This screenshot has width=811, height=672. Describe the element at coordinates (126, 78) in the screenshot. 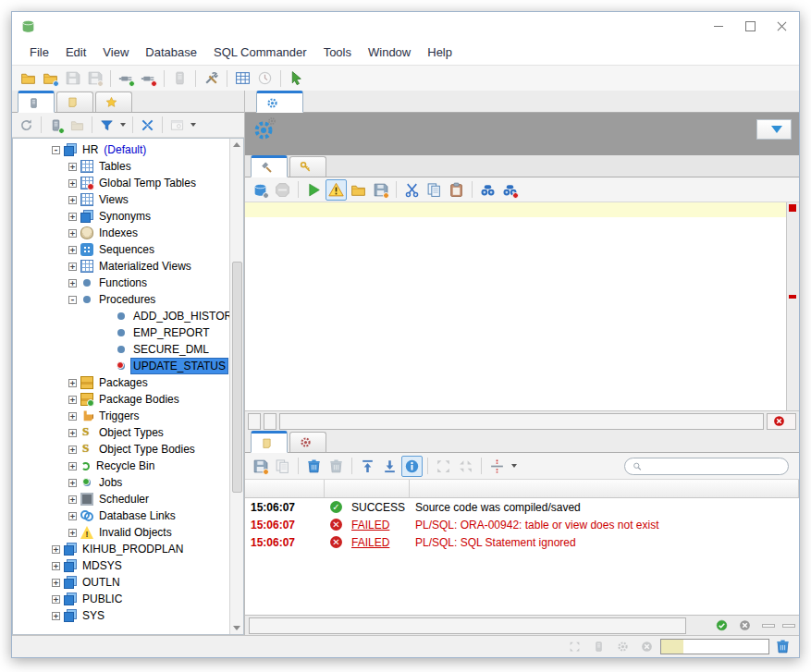

I see `connect-button` at that location.